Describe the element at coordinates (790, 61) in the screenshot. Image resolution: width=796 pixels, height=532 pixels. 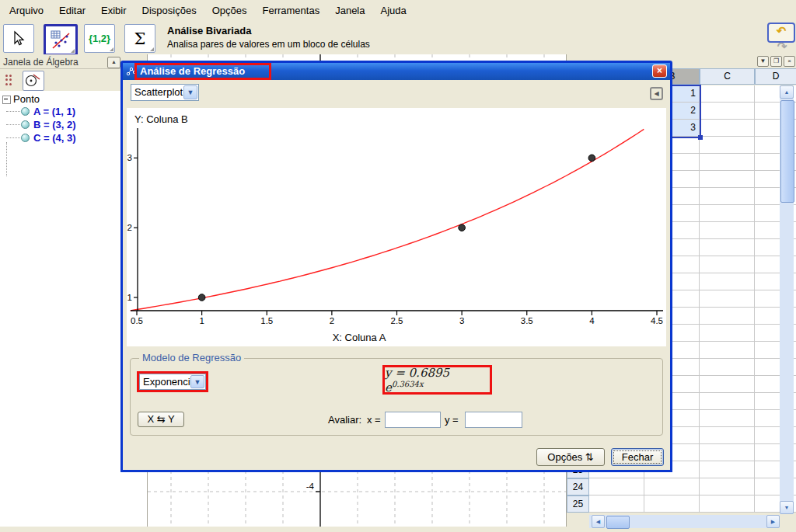
I see `panel-close-button: ×` at that location.